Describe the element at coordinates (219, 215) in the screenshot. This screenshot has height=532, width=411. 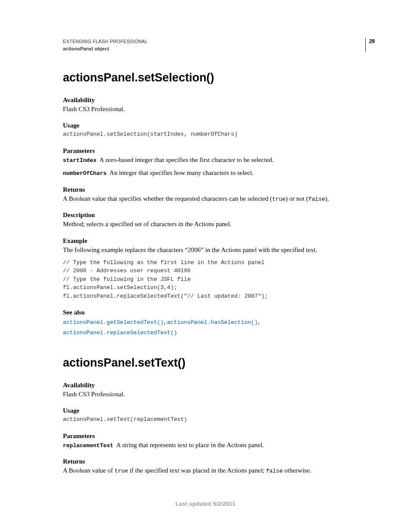
I see `label-description: Description` at that location.